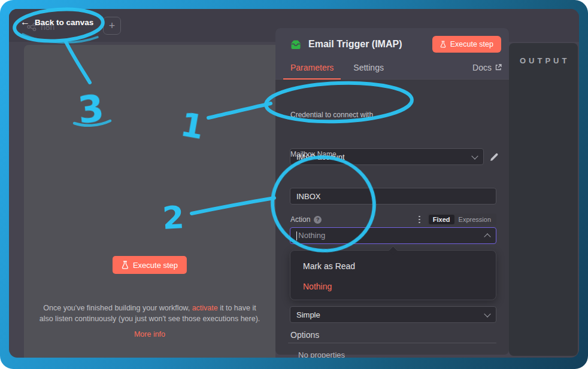  What do you see at coordinates (393, 219) in the screenshot?
I see `action-param-row: Action ? Fixed Expression` at bounding box center [393, 219].